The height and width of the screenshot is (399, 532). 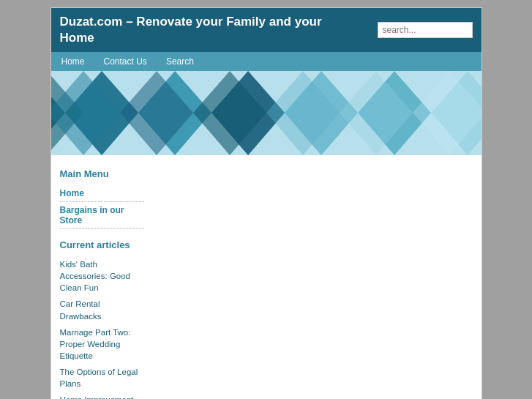 What do you see at coordinates (126, 61) in the screenshot?
I see `nav-contact: Contact Us` at bounding box center [126, 61].